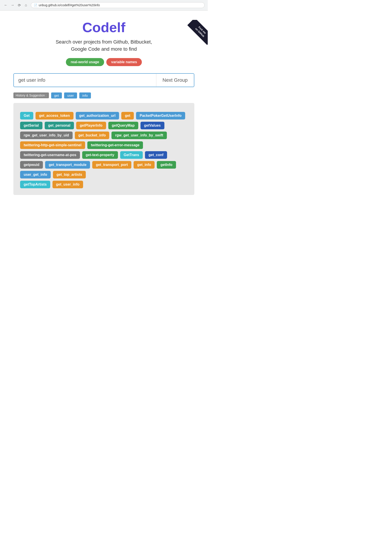  I want to click on result-tag: Get, so click(27, 116).